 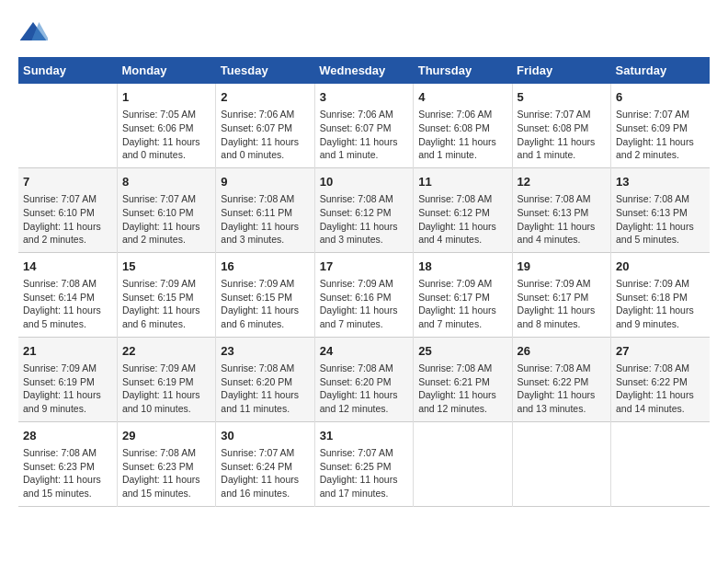 I want to click on day-info: Sunrise: 7:07 AMSunset: 6:08 PMDaylight:…, so click(x=562, y=134).